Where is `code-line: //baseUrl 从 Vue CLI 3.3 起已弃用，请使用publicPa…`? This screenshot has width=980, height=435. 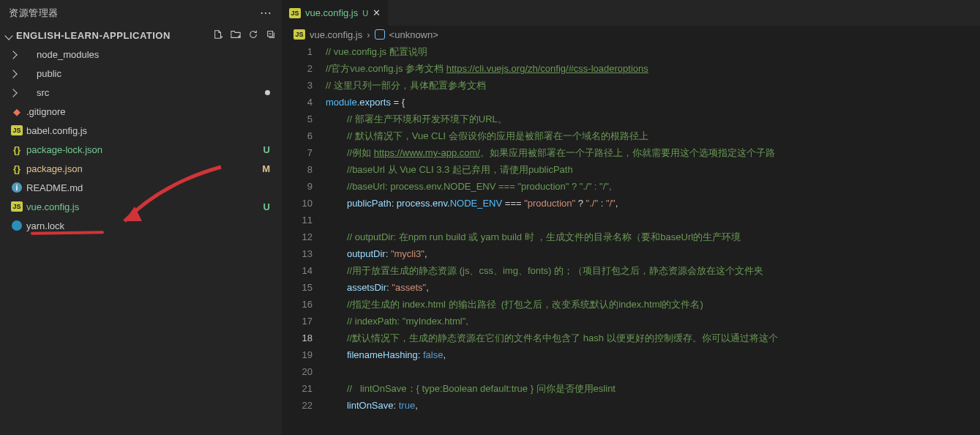
code-line: //baseUrl 从 Vue CLI 3.3 起已弃用，请使用publicPa… is located at coordinates (653, 170).